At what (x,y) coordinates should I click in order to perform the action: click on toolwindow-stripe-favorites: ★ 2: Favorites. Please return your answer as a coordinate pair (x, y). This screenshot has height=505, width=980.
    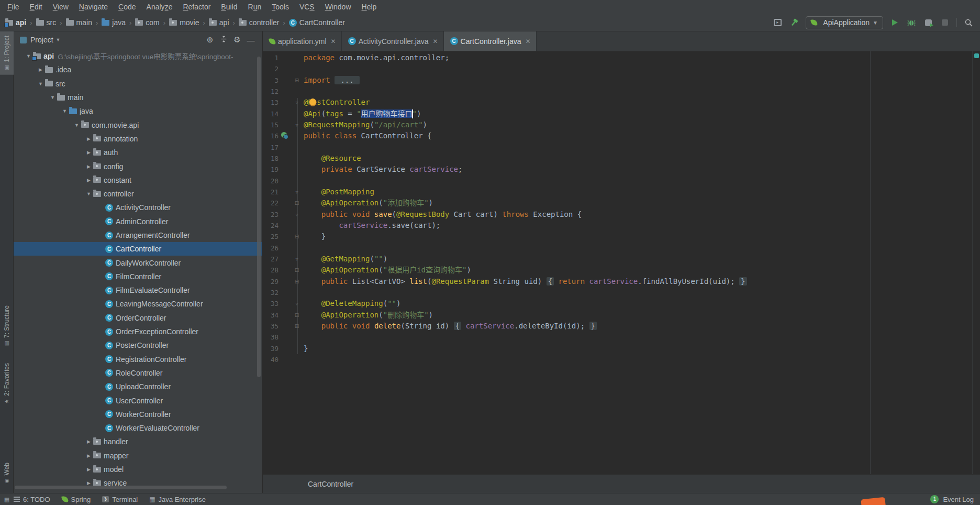
    Looking at the image, I should click on (7, 383).